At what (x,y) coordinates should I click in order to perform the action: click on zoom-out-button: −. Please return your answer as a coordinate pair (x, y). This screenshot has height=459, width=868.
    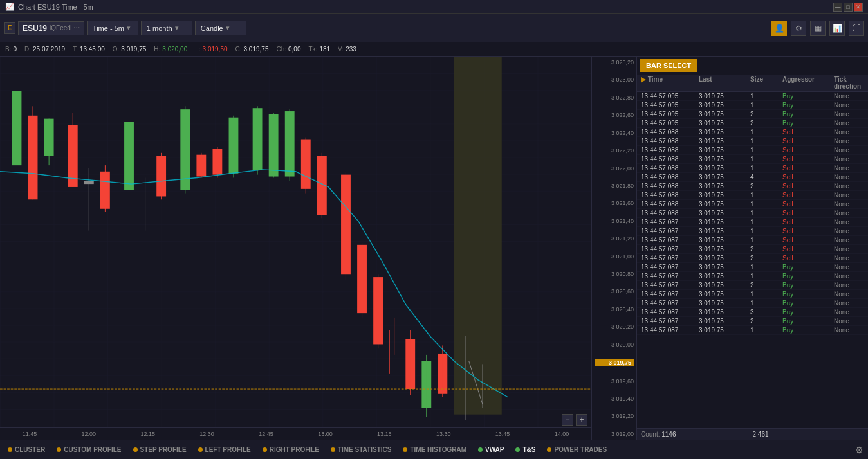
    Looking at the image, I should click on (568, 420).